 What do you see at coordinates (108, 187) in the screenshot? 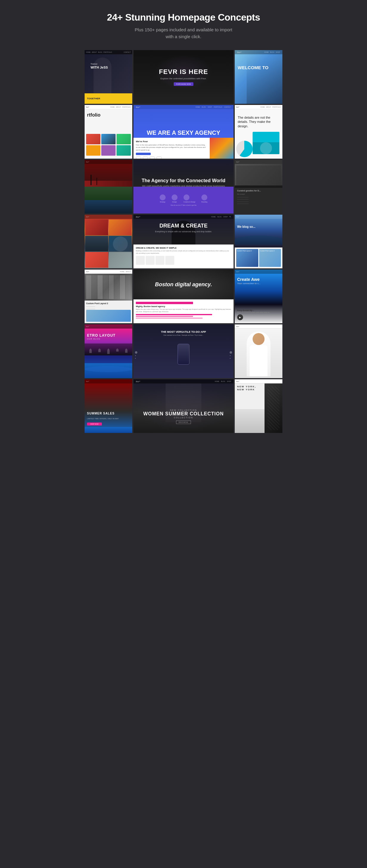
I see `thumbnail-landscape: fevr*` at bounding box center [108, 187].